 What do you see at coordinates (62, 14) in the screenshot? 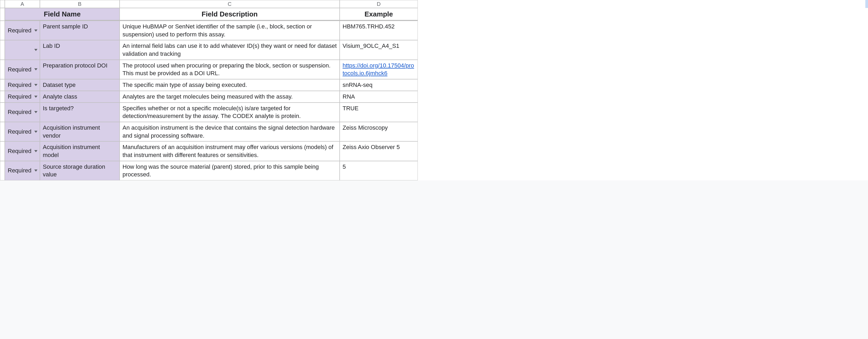
I see `header-field-name: Field Name` at bounding box center [62, 14].